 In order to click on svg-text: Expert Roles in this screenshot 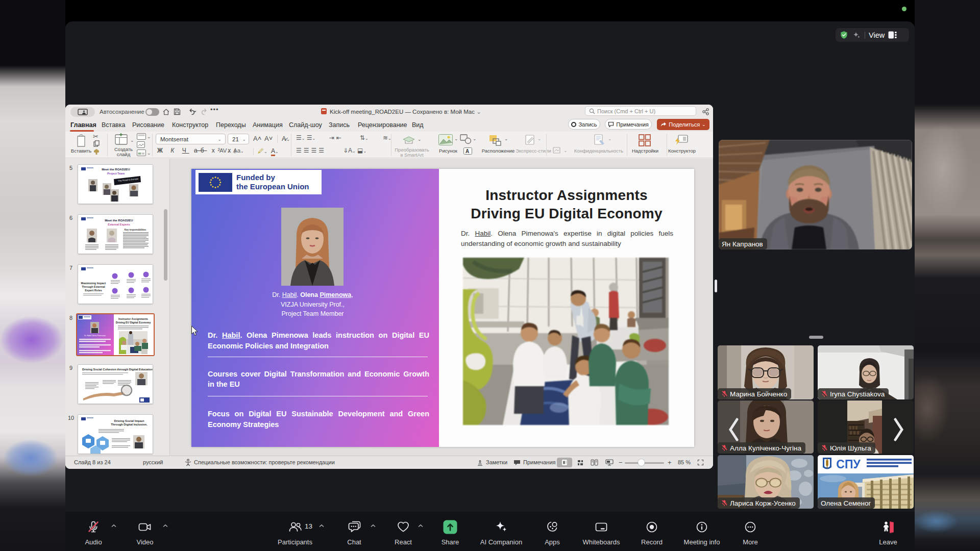, I will do `click(93, 290)`.